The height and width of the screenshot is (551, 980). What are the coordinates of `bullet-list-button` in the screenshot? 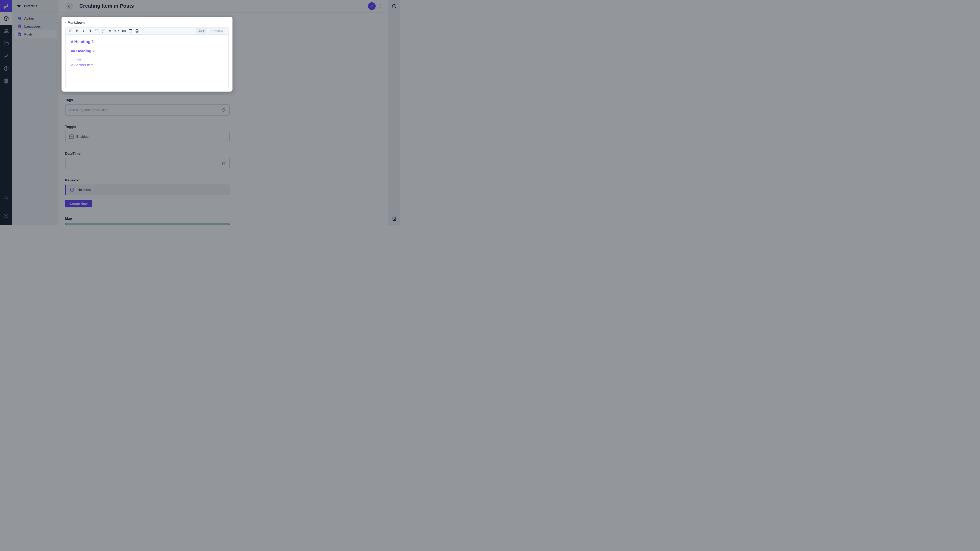 It's located at (97, 31).